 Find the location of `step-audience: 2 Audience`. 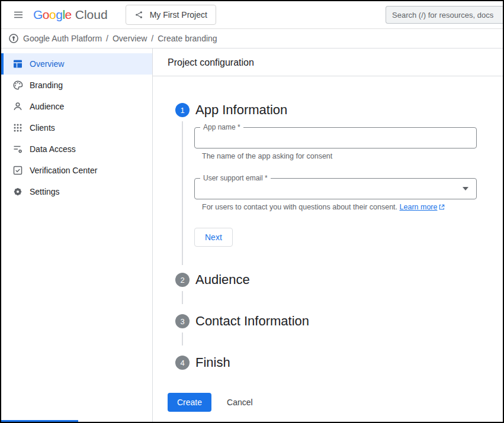

step-audience: 2 Audience is located at coordinates (339, 280).